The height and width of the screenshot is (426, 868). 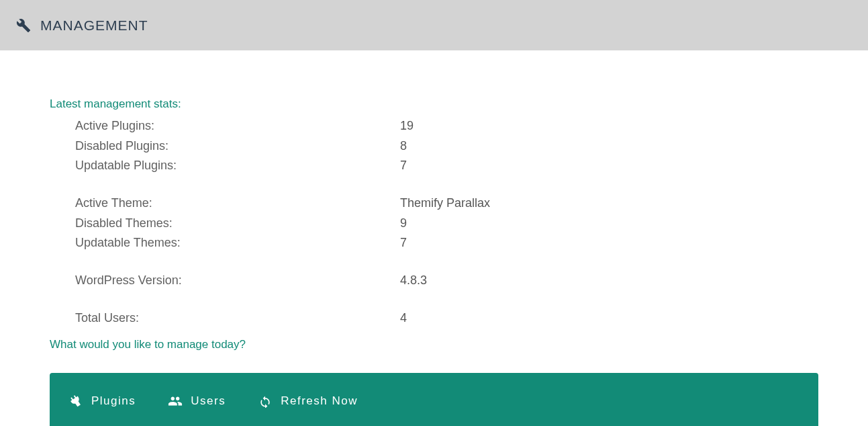 What do you see at coordinates (403, 224) in the screenshot?
I see `stat-value: 9` at bounding box center [403, 224].